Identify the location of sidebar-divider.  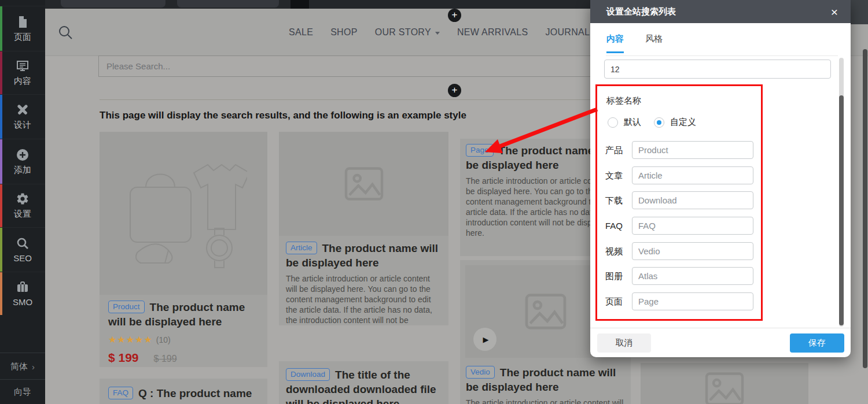
(23, 353).